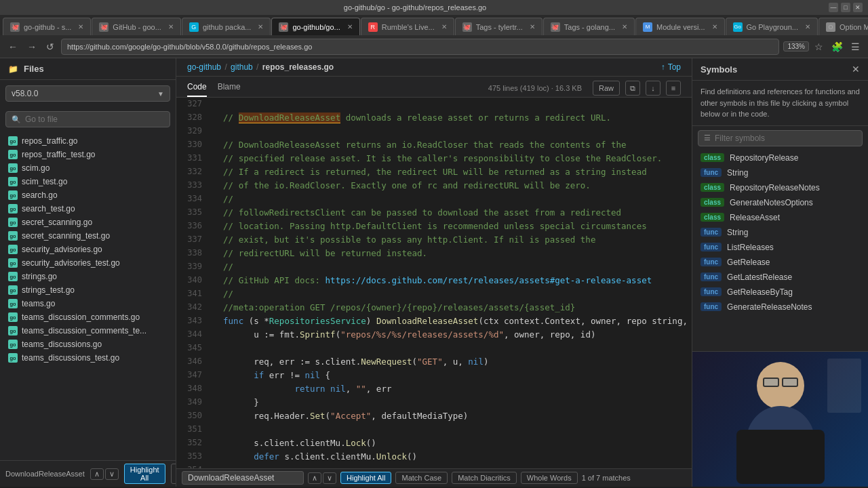 The height and width of the screenshot is (488, 868). What do you see at coordinates (88, 236) in the screenshot?
I see `file-item-secret-scanning-test: go secret_scanning_test.go` at bounding box center [88, 236].